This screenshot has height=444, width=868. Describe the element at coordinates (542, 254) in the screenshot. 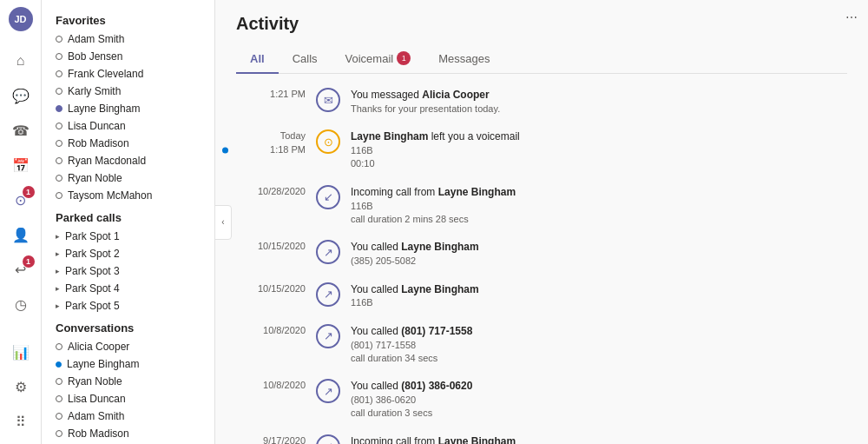

I see `activity-item: 10/15/2020↗You called Layne Bingham(385)…` at that location.